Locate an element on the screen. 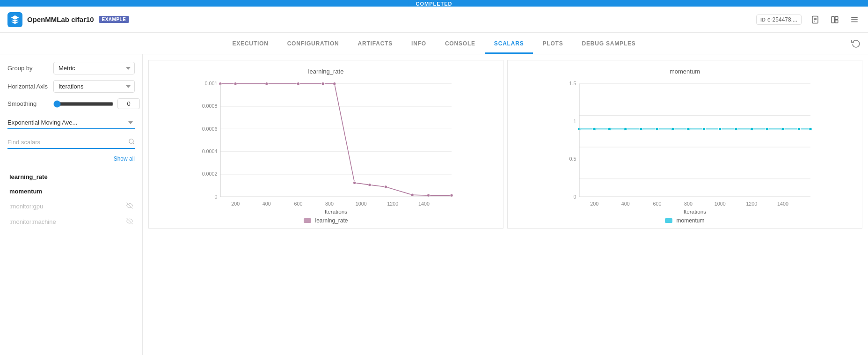 The width and height of the screenshot is (868, 355). smoothing-slider is located at coordinates (83, 104).